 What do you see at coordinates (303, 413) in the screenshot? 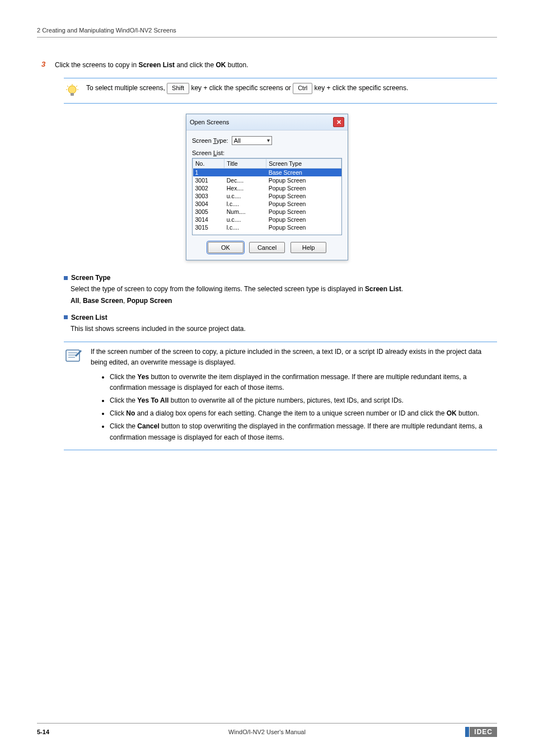
I see `list-item: Click No and a dialog box opens for each…` at bounding box center [303, 413].